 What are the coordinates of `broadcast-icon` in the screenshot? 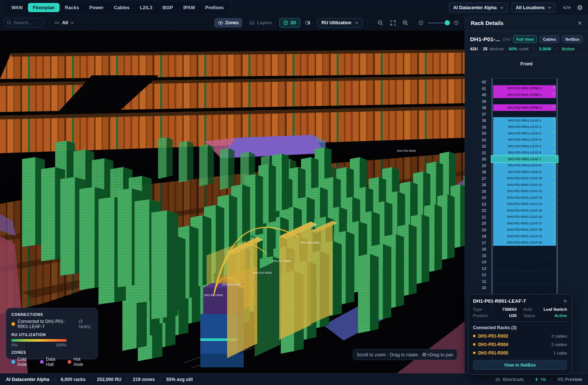 It's located at (57, 23).